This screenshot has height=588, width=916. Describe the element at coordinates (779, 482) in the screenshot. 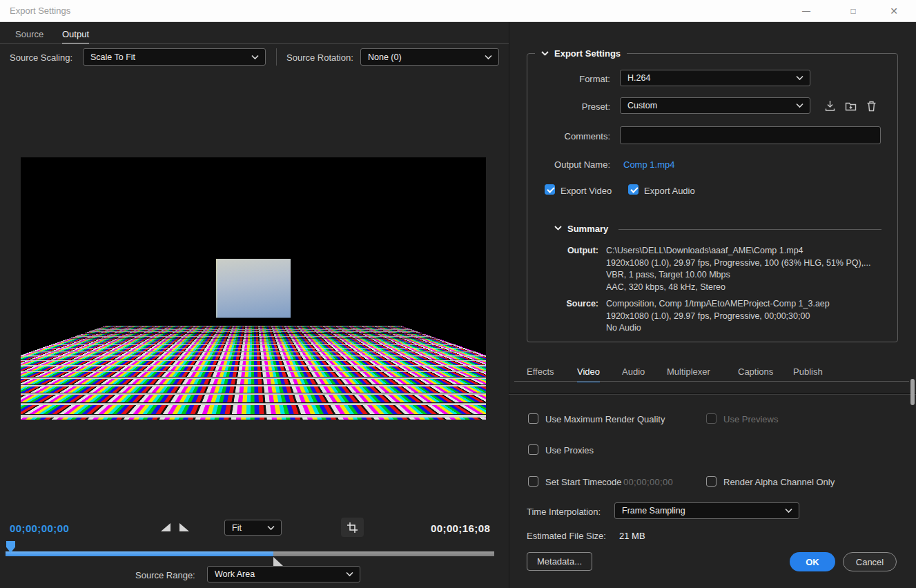

I see `render-alpha-channel-only-label: Render Alpha Channel Only` at that location.